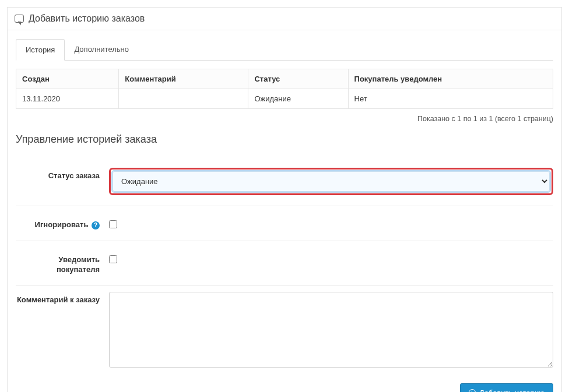  I want to click on row-status: Статус заказа Ожидание, so click(284, 182).